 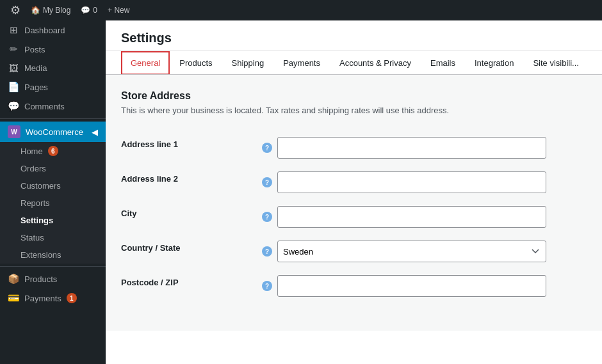 I want to click on postcode-input, so click(x=412, y=286).